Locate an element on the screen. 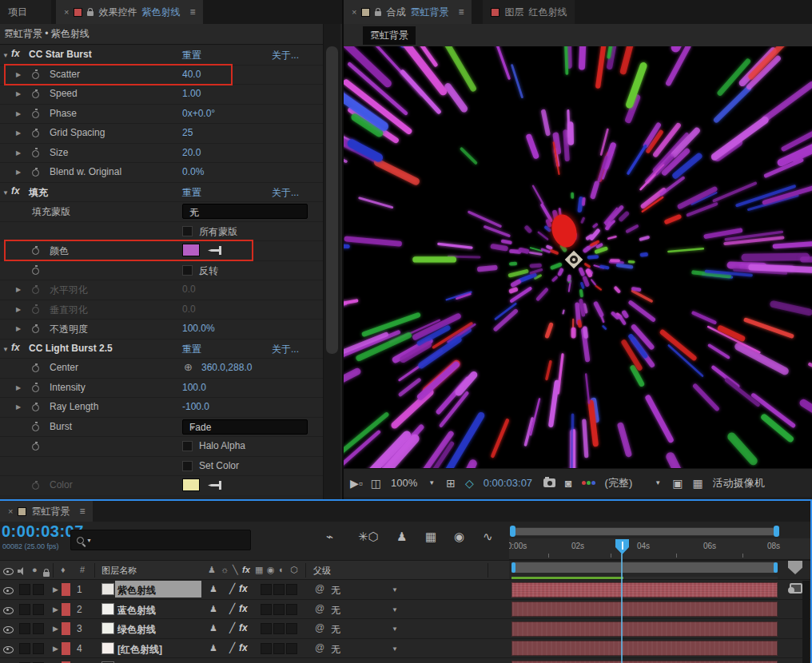 This screenshot has height=663, width=812. layer-name: 绿色射线 is located at coordinates (137, 629).